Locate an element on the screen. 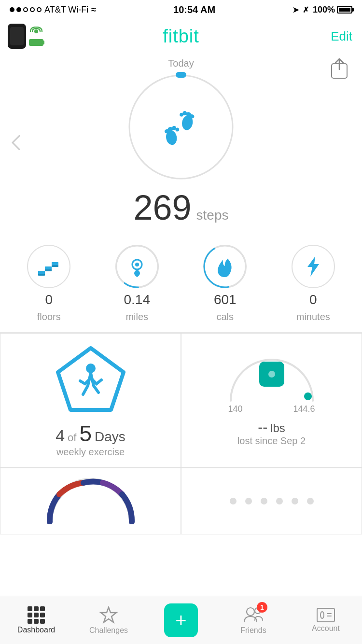 The height and width of the screenshot is (644, 362). exercise-goal: 5 is located at coordinates (85, 434).